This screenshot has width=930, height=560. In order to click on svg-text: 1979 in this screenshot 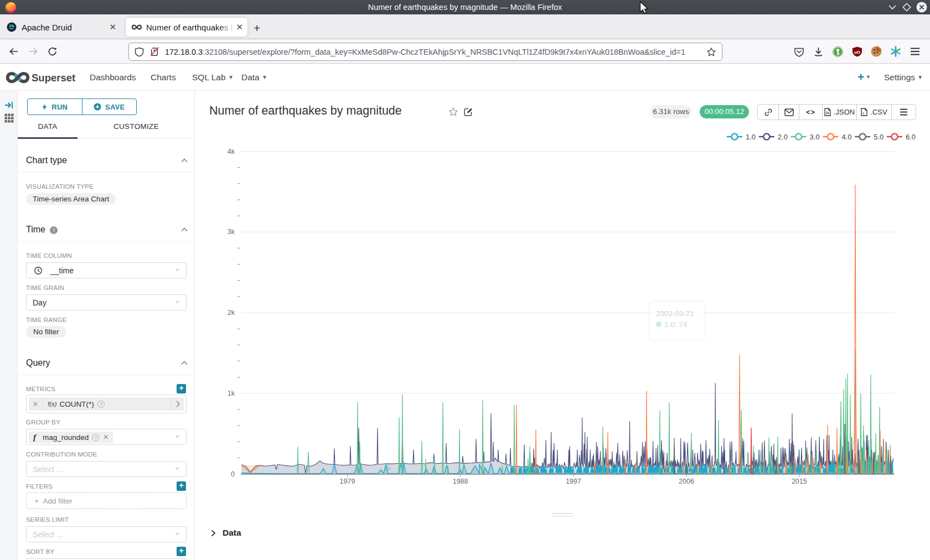, I will do `click(348, 481)`.